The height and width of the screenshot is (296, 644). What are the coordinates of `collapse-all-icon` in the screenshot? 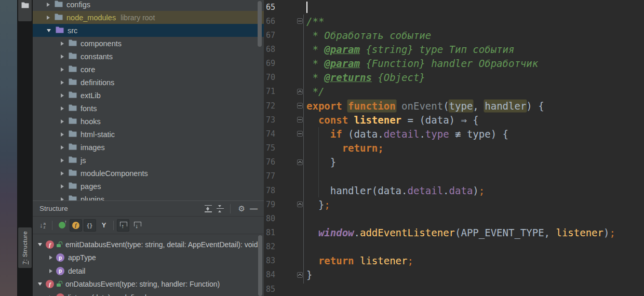 It's located at (220, 209).